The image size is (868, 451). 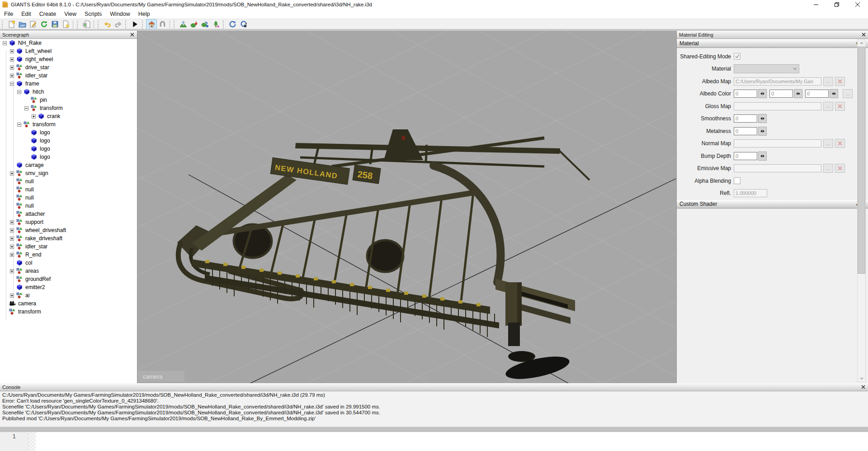 What do you see at coordinates (452, 442) in the screenshot?
I see `script-editor-content` at bounding box center [452, 442].